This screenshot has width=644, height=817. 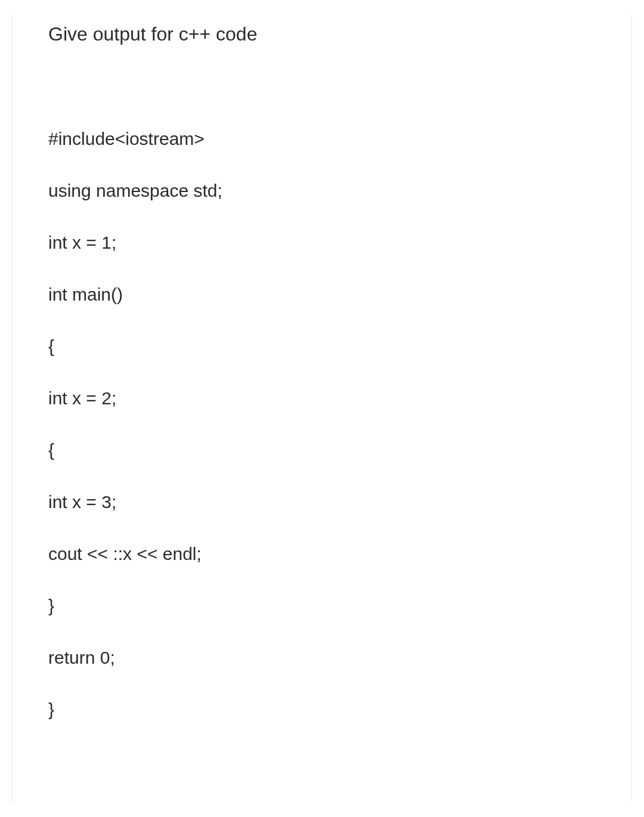 What do you see at coordinates (322, 138) in the screenshot?
I see `code-line: #include<iostream>` at bounding box center [322, 138].